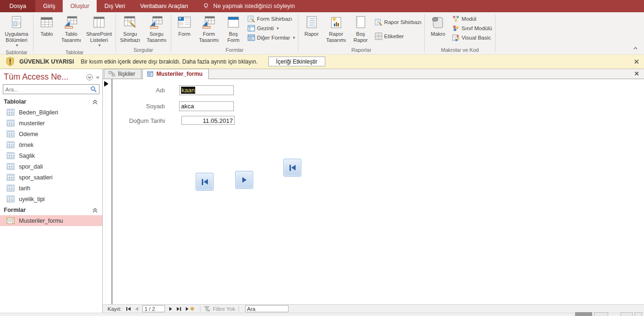 Image resolution: width=644 pixels, height=316 pixels. I want to click on rapor-tasarimi-button: Rapor Tasarımı, so click(336, 28).